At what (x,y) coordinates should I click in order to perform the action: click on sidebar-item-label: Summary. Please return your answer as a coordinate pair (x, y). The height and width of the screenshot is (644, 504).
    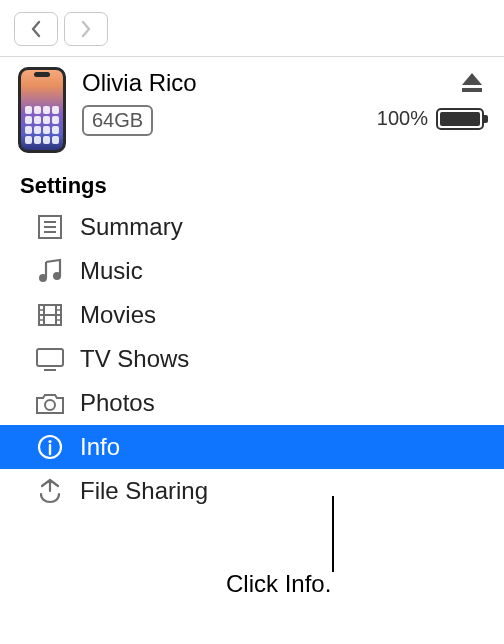
    Looking at the image, I should click on (132, 227).